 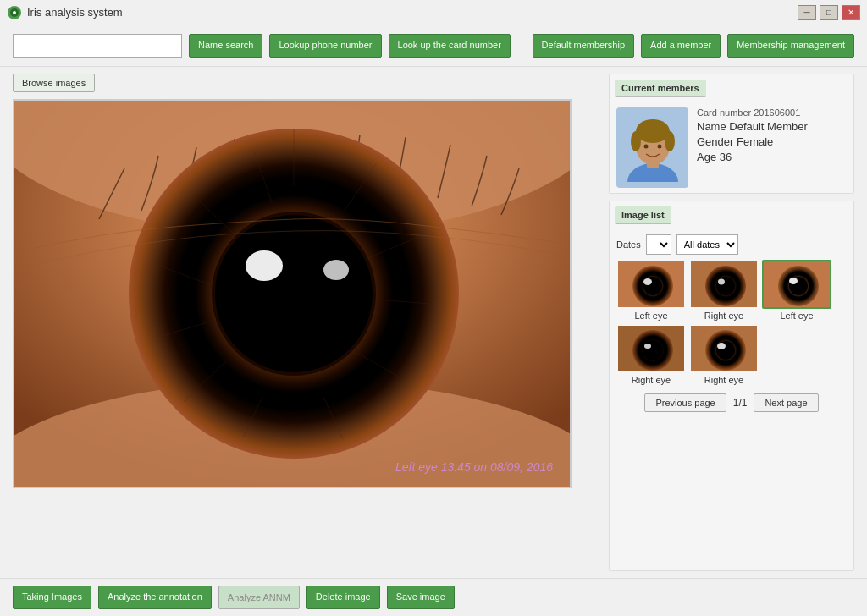 What do you see at coordinates (225, 46) in the screenshot?
I see `name-search-button: Name search` at bounding box center [225, 46].